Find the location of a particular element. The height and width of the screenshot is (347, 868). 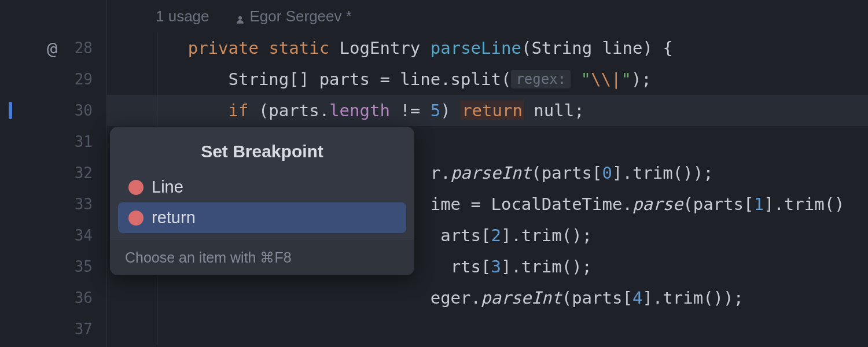

popup-title: Set Breakpoint is located at coordinates (262, 149).